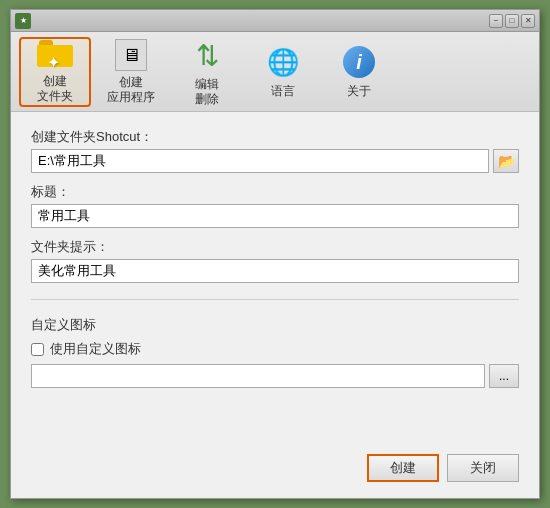 The width and height of the screenshot is (550, 508). What do you see at coordinates (131, 72) in the screenshot?
I see `toolbar-create-app: 🖥 创建应用程序` at bounding box center [131, 72].